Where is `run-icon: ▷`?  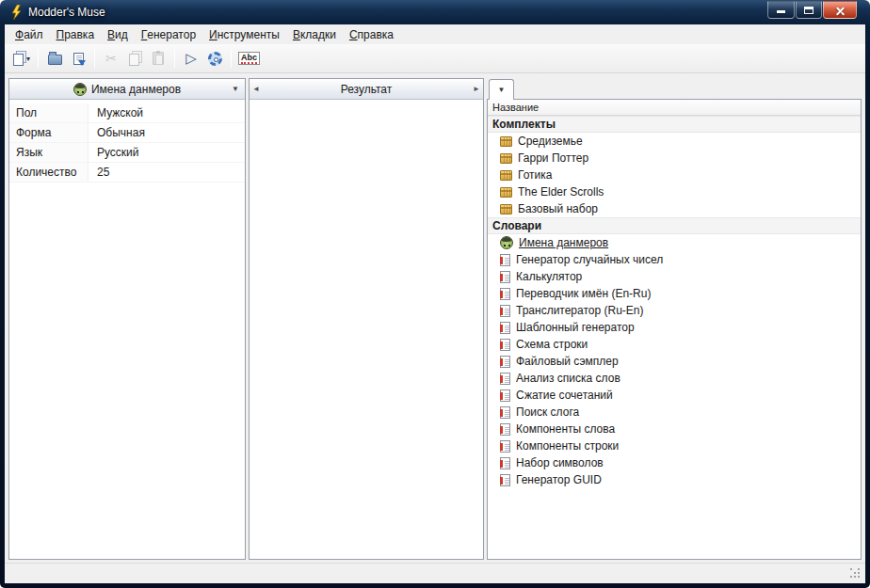
run-icon: ▷ is located at coordinates (191, 58).